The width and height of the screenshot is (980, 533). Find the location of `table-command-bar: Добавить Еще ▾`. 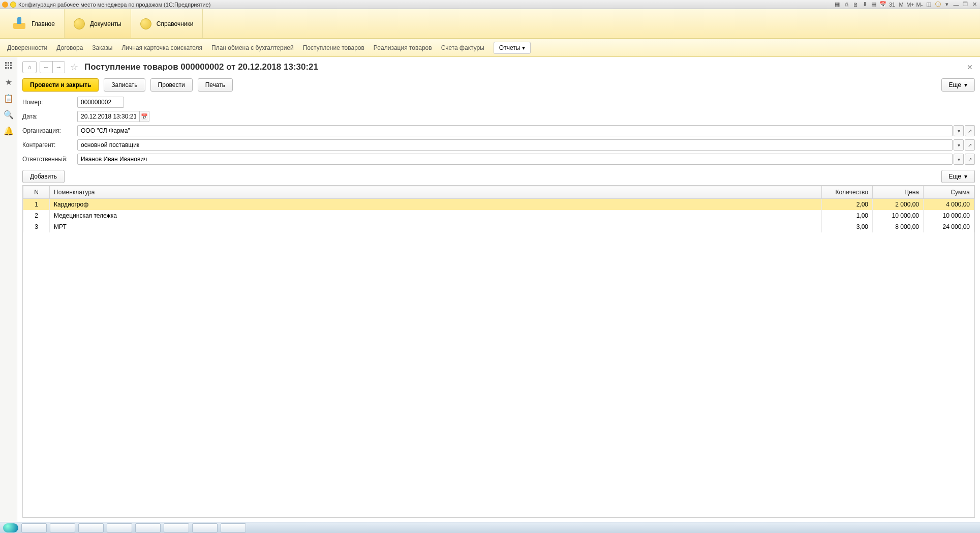

table-command-bar: Добавить Еще ▾ is located at coordinates (499, 176).